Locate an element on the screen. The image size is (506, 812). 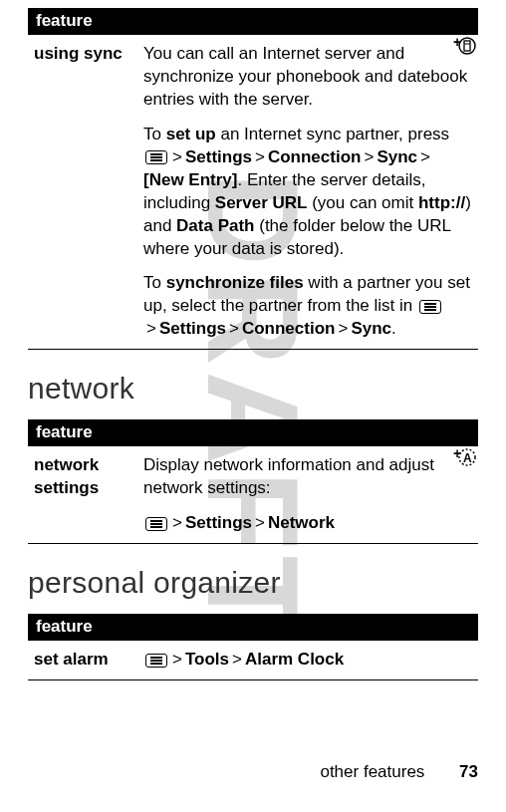
feature-table-organizer: feature set alarm >Tools>Alarm Clock is located at coordinates (253, 648).